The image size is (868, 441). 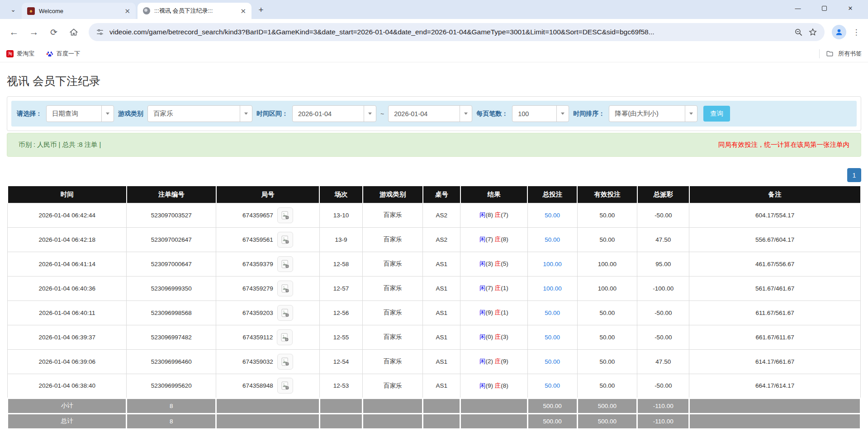 I want to click on filter-panel: 请选择： 日期查询 游戏类别 百家乐 时间区间： 2026-01-04 ~ 20…, so click(x=434, y=114).